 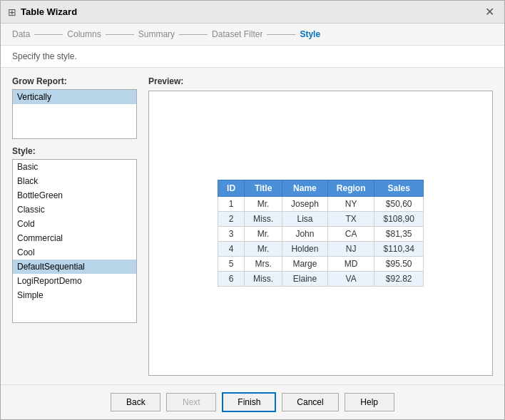 I want to click on step-dataset-filter: Dataset Filter, so click(x=237, y=34).